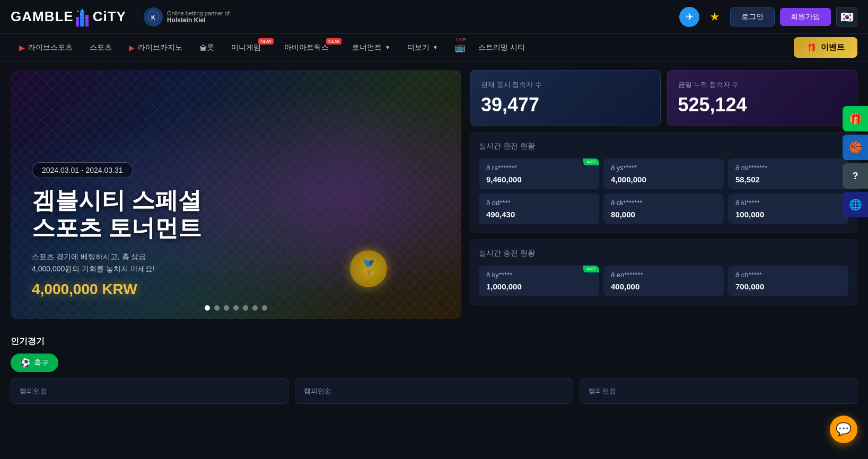 The width and height of the screenshot is (868, 459). What do you see at coordinates (718, 391) in the screenshot?
I see `champion-card-3: 챔피언쉽` at bounding box center [718, 391].